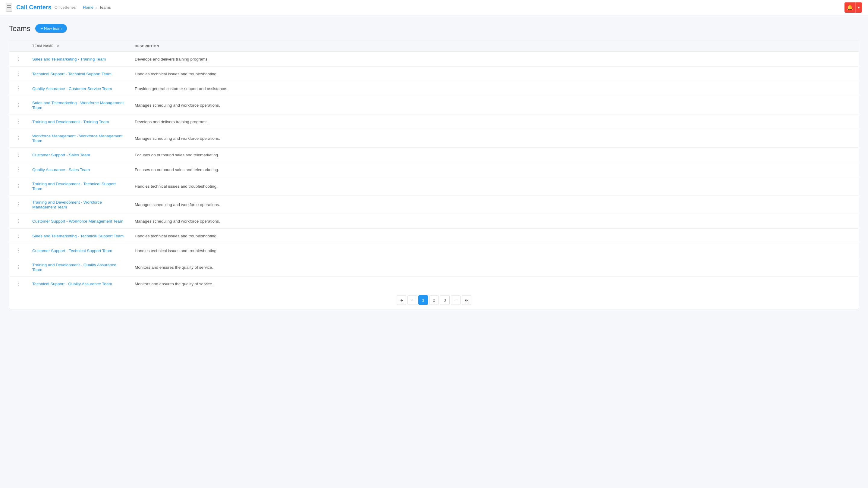 This screenshot has height=488, width=868. What do you see at coordinates (434, 251) in the screenshot?
I see `table-row: ⋮ Customer Support - Technical Support T…` at bounding box center [434, 251].